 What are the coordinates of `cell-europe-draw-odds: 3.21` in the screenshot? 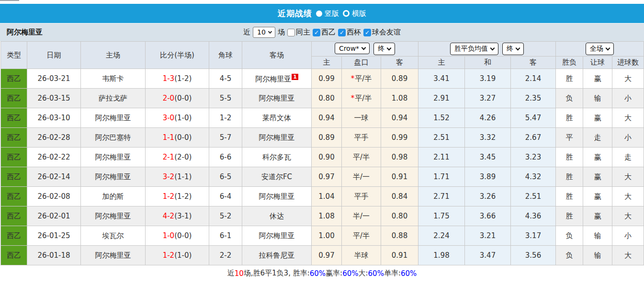 It's located at (488, 236).